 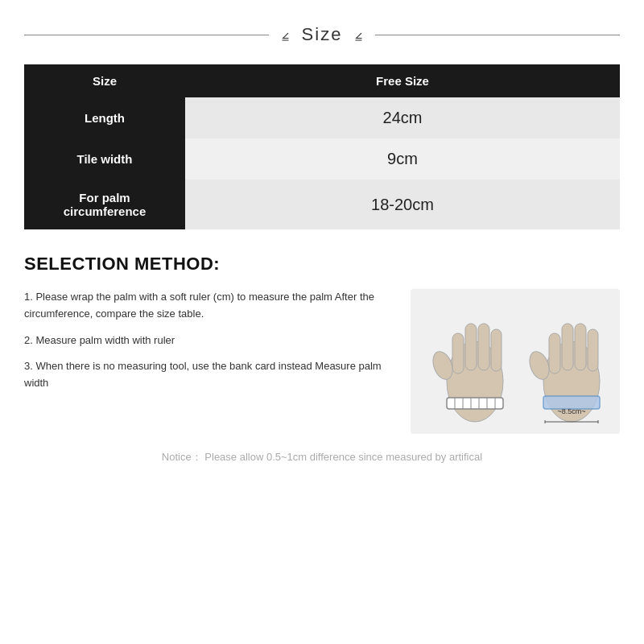 I want to click on title-section: ⦤ Size ⦤, so click(x=322, y=35).